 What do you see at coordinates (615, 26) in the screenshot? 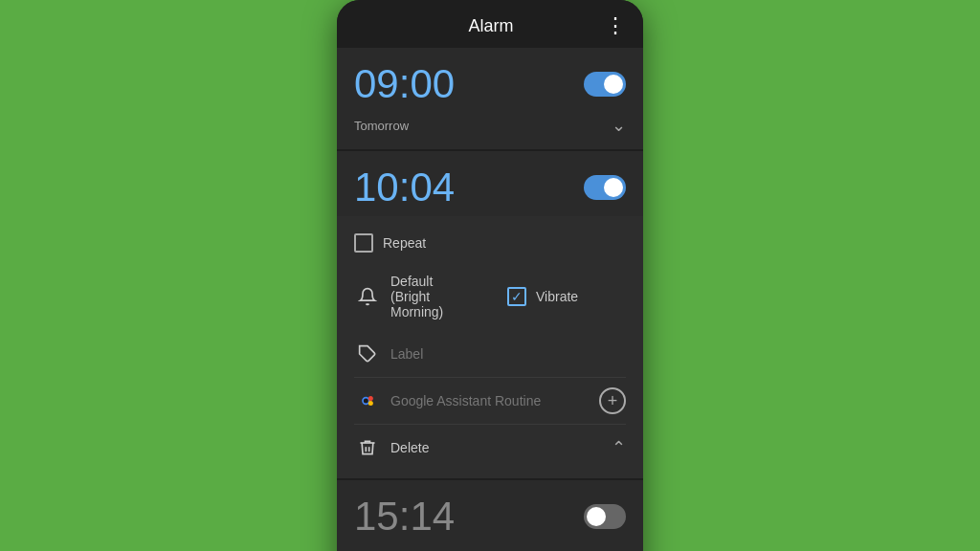
I see `more-options-icon: ⋮` at bounding box center [615, 26].